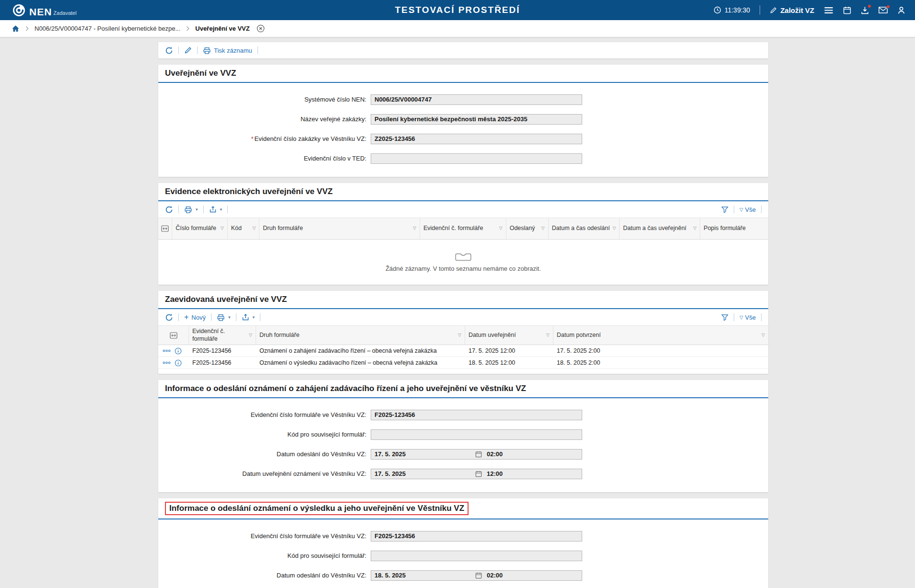  What do you see at coordinates (865, 11) in the screenshot?
I see `downloads-button` at bounding box center [865, 11].